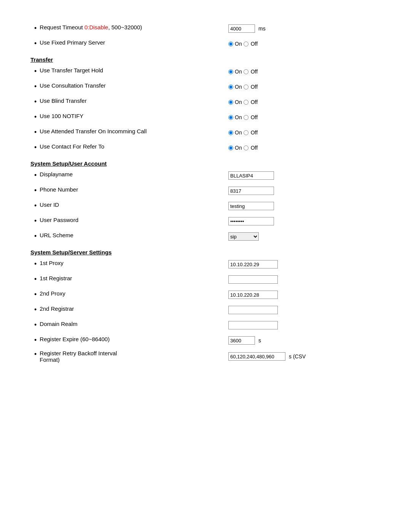 This screenshot has height=532, width=411. I want to click on transfer-item-0-toggle: On Off, so click(243, 72).